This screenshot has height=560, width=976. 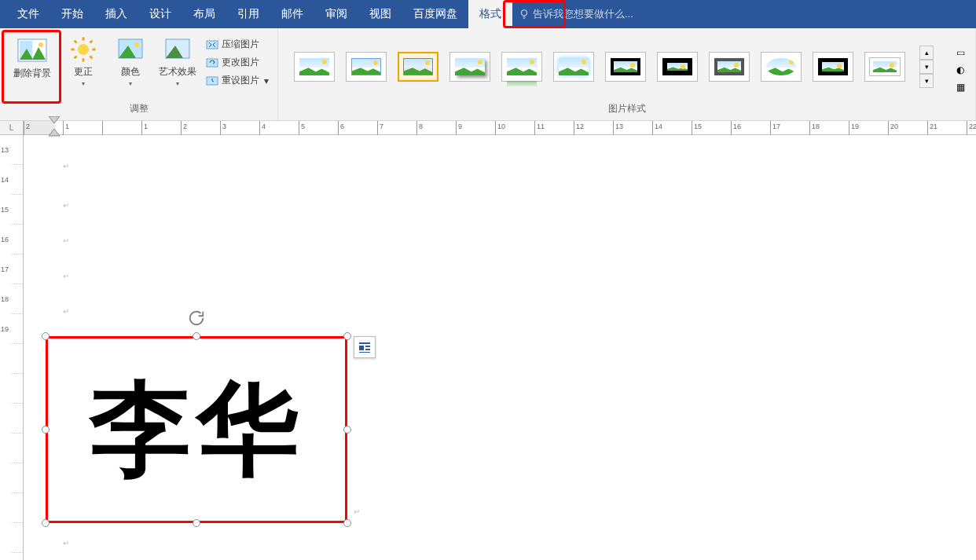 I want to click on hanging-indent-marker, so click(x=54, y=133).